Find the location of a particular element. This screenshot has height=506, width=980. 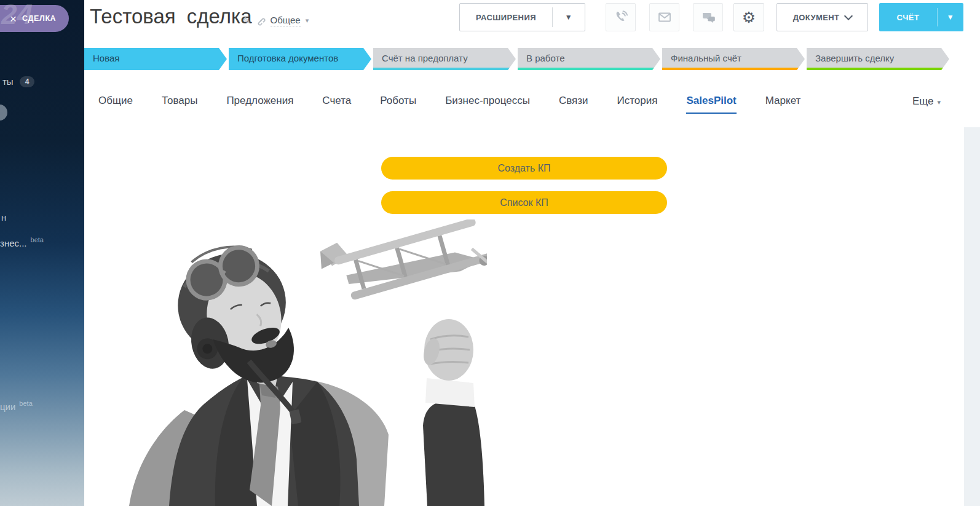

pipeline-stage-finalinvoice: Финальный счёт is located at coordinates (733, 59).